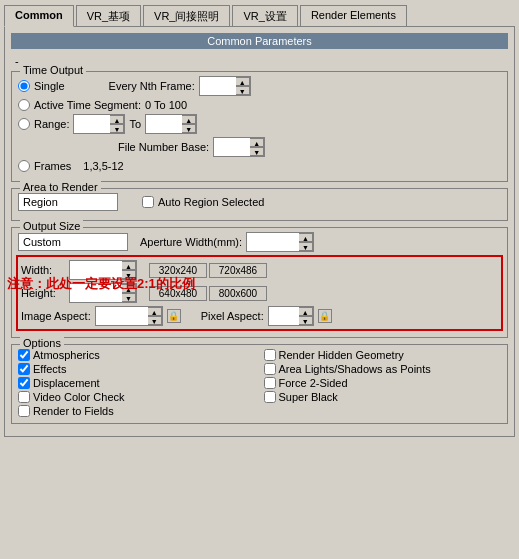 This screenshot has height=559, width=519. Describe the element at coordinates (137, 369) in the screenshot. I see `option-effects: Effects` at that location.